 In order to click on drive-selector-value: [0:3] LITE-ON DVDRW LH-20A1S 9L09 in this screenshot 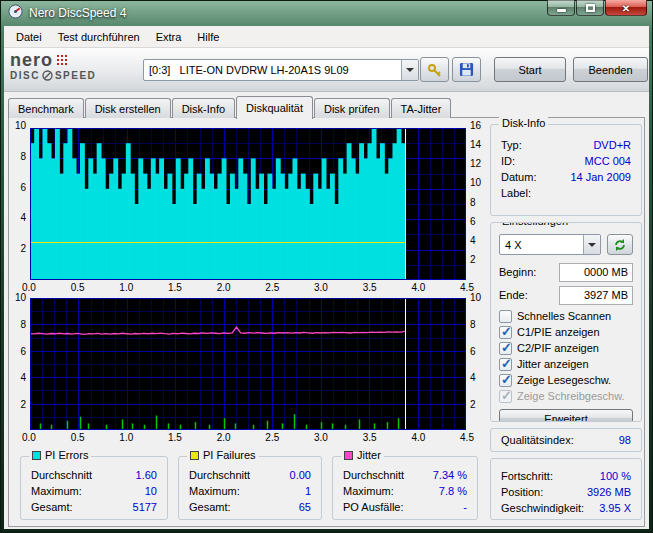, I will do `click(272, 70)`.